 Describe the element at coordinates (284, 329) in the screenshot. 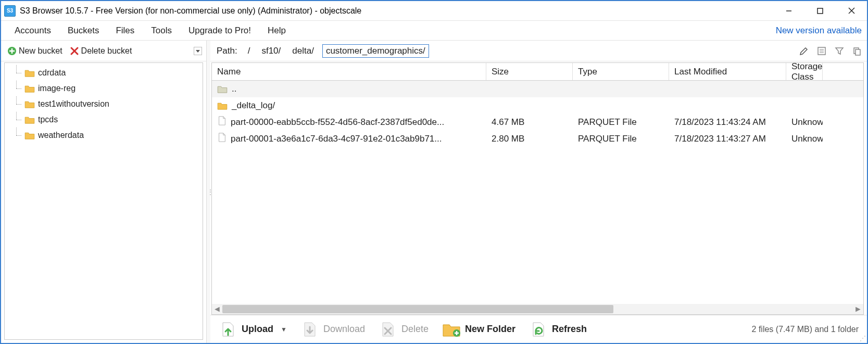

I see `caret-down-icon: ▼` at that location.